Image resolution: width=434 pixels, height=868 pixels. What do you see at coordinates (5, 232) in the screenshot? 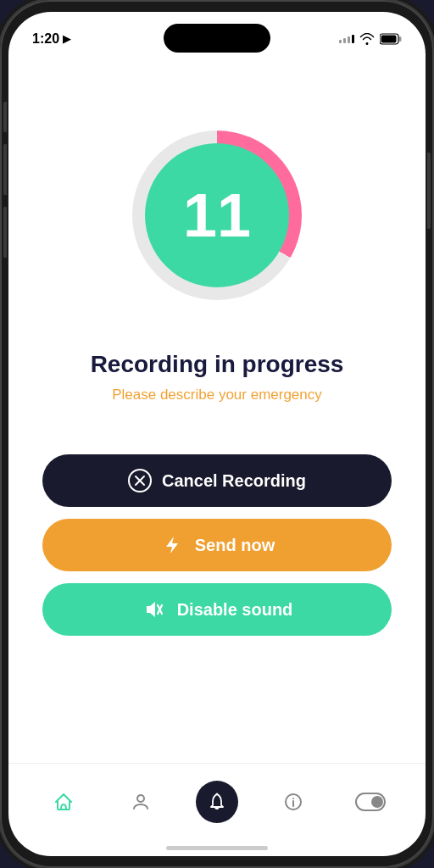
I see `volume-down-button` at bounding box center [5, 232].